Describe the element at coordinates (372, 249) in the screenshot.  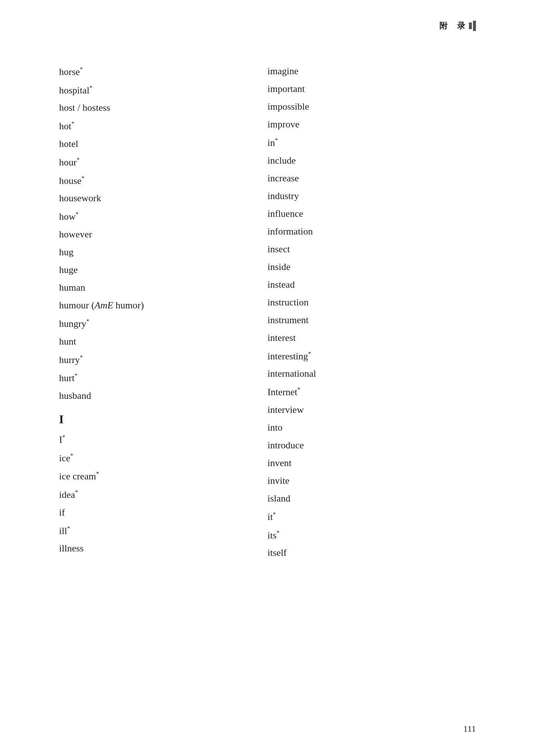
I see `list-item: insect` at that location.